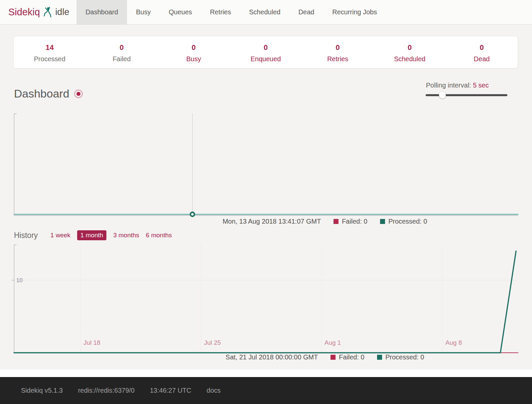 The image size is (532, 404). What do you see at coordinates (266, 59) in the screenshot?
I see `stat-enqueued-label: Enqueued` at bounding box center [266, 59].